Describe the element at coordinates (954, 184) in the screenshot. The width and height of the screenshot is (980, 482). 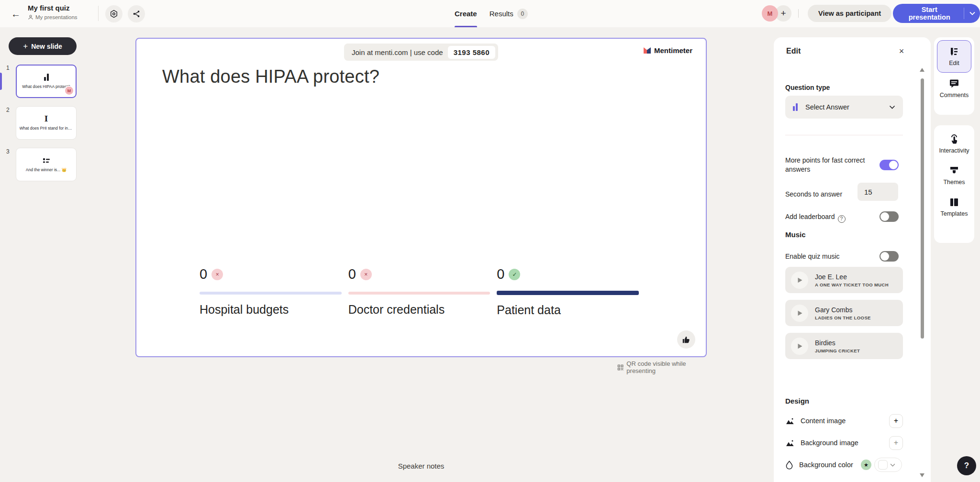
I see `rail-group-2: Interactivity Themes Templates` at that location.